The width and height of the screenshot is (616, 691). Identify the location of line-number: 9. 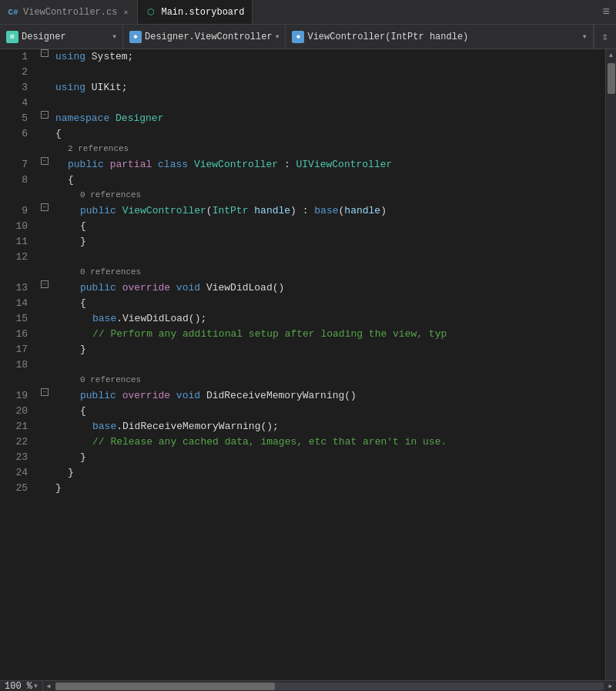
(18, 211).